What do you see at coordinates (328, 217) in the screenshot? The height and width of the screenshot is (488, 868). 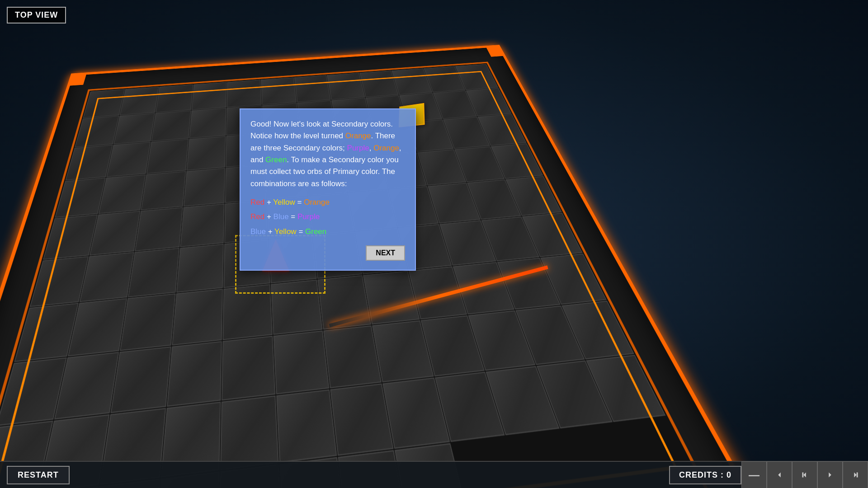 I see `combo-line-2: Red + Blue = Purple` at bounding box center [328, 217].